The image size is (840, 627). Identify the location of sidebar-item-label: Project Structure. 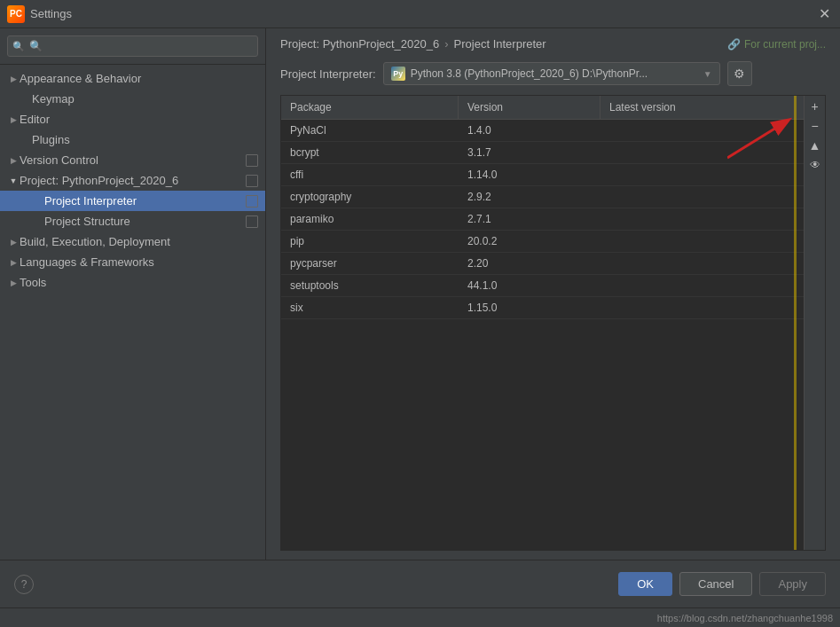
(144, 222).